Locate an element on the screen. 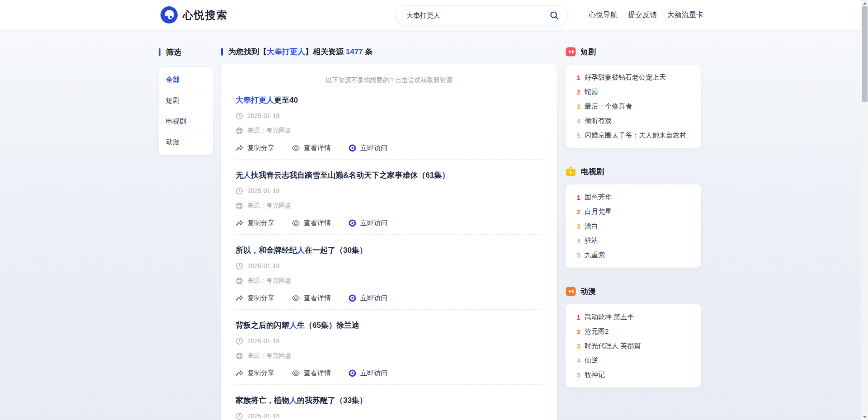  ranking-card: 1国色芳华2白月梵星3漂白4驻站5九重紫 is located at coordinates (633, 226).